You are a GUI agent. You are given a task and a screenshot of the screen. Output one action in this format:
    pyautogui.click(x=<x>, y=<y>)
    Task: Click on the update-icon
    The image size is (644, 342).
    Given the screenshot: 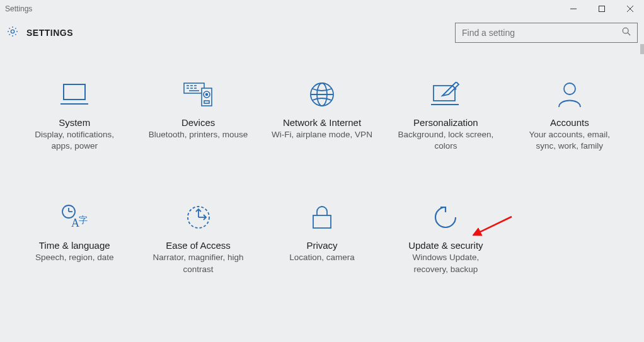 What is the action you would take?
    pyautogui.click(x=446, y=217)
    